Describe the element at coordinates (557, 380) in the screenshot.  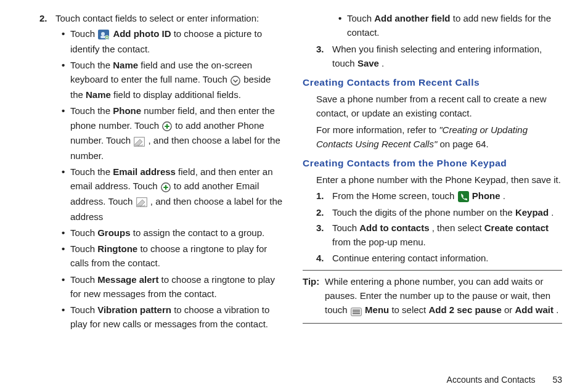
I see `footer-page-number: 53` at that location.